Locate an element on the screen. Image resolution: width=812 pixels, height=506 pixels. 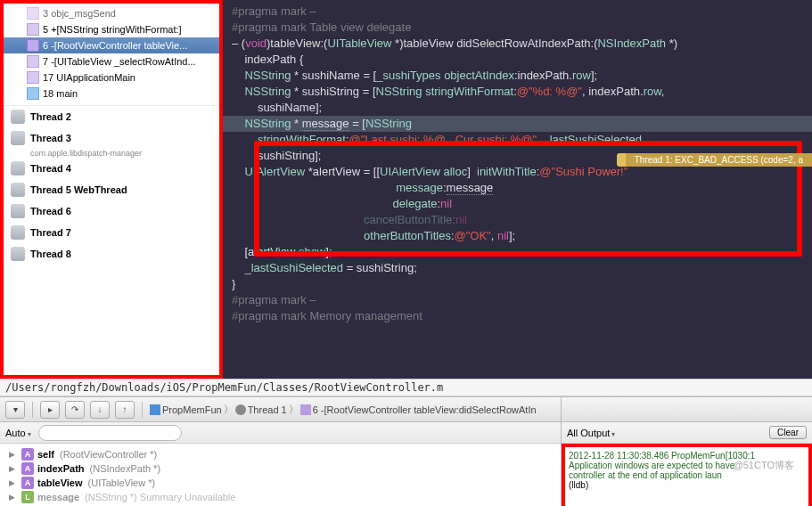
code-line: #pragma mark Memory management is located at coordinates (517, 316).